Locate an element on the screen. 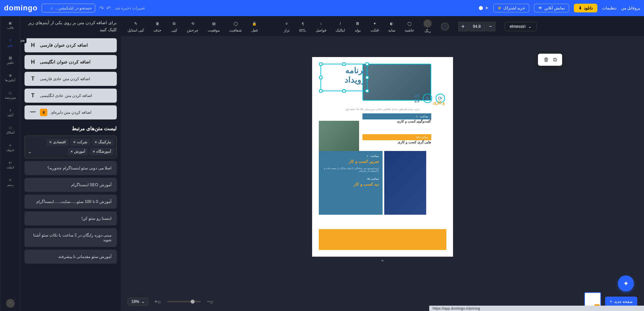 This screenshot has height=311, width=644. delete-tool: 🗑حذف is located at coordinates (157, 26).